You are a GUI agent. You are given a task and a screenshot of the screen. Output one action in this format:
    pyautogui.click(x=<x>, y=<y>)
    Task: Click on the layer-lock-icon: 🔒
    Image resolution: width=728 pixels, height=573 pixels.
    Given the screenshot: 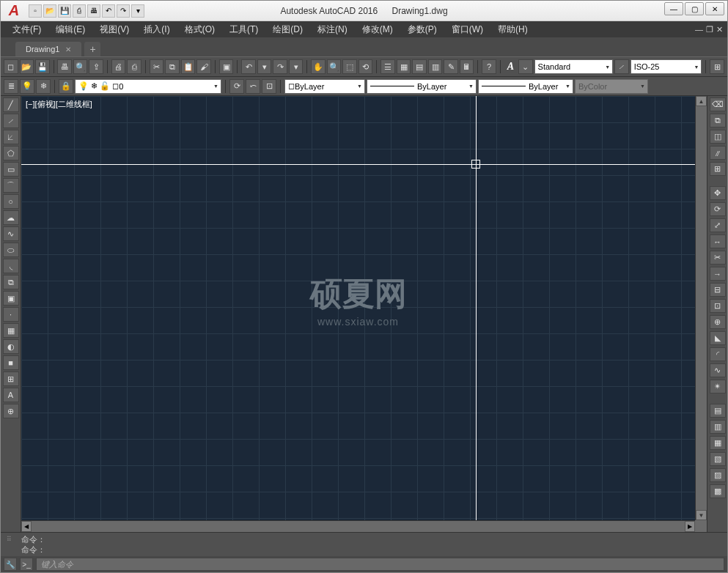 What is the action you would take?
    pyautogui.click(x=66, y=86)
    